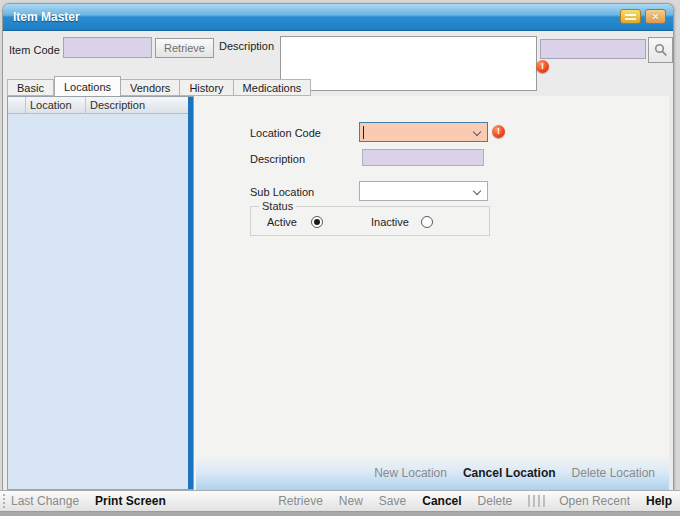 This screenshot has width=680, height=516. What do you see at coordinates (246, 46) in the screenshot?
I see `description-label: Description` at bounding box center [246, 46].